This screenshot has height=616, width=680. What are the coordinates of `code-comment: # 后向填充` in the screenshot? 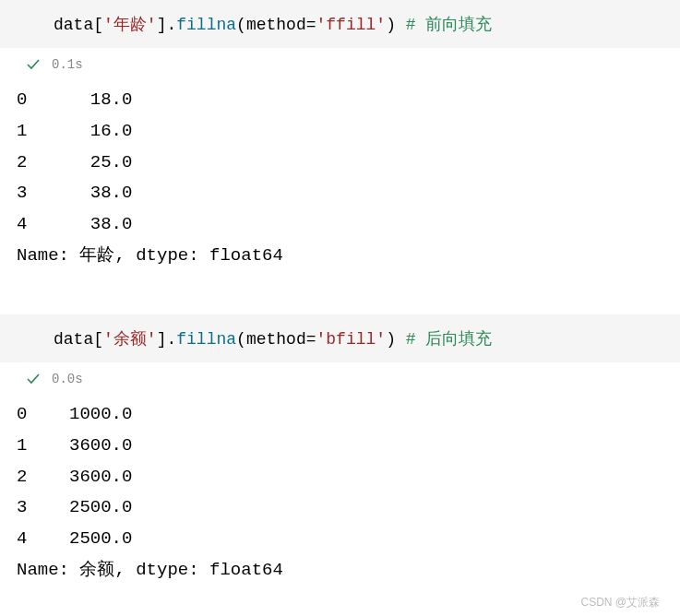 It's located at (449, 339).